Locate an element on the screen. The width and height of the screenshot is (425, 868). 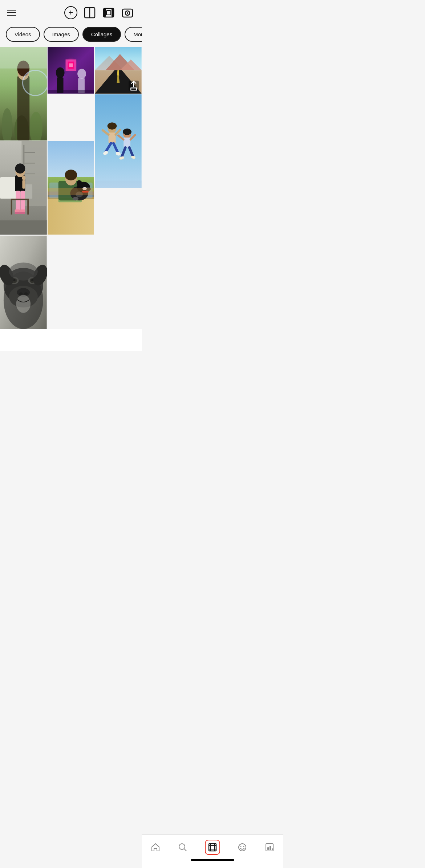
filter-tabs: Videos Images Collages Montages is located at coordinates (71, 36).